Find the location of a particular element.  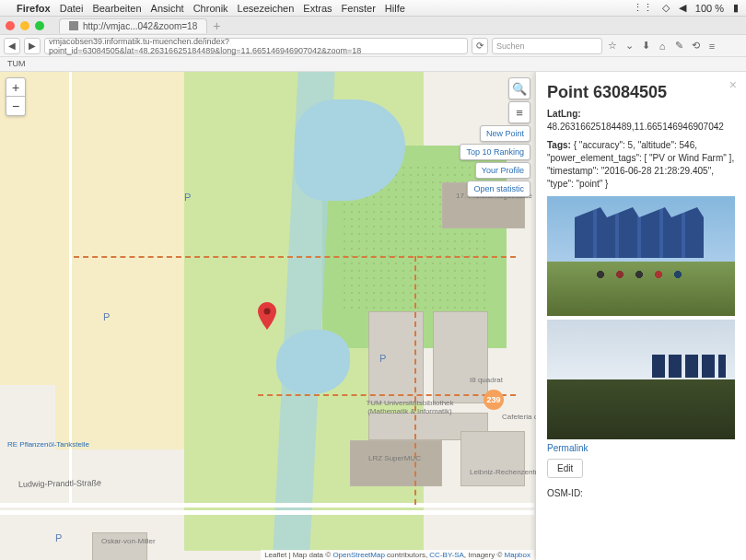

star-icon: ☆ is located at coordinates (612, 46).